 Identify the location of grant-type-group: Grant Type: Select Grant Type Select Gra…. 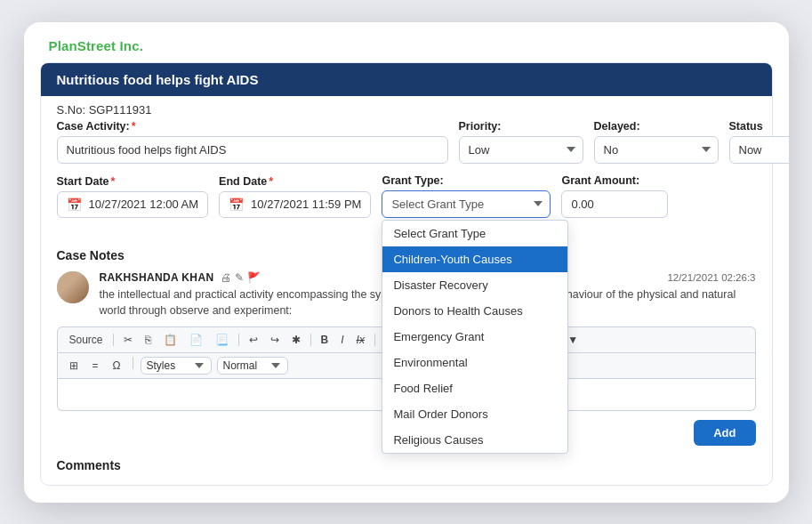
(466, 196).